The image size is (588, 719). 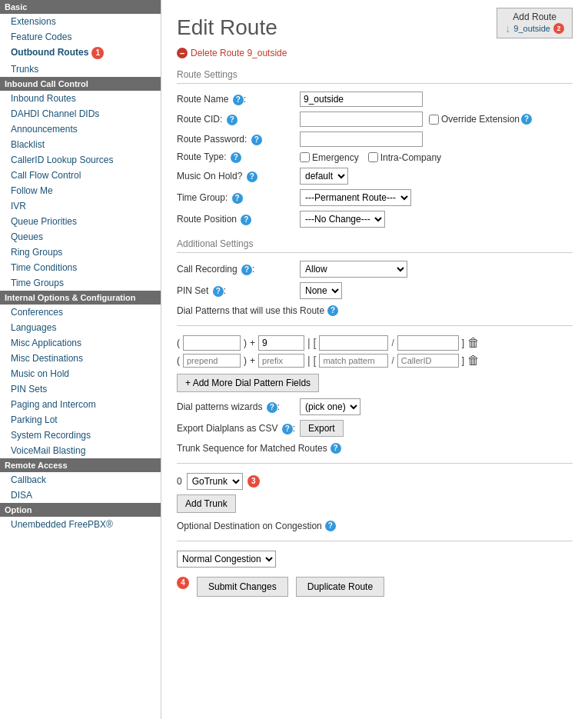 What do you see at coordinates (34, 328) in the screenshot?
I see `sidebar-link-languages: Languages` at bounding box center [34, 328].